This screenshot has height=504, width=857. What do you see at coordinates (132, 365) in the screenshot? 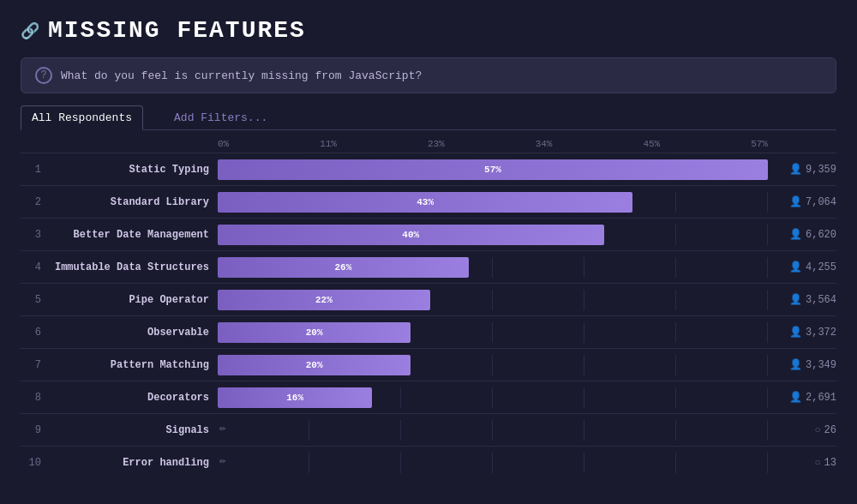
I see `row-label: Pattern Matching` at bounding box center [132, 365].